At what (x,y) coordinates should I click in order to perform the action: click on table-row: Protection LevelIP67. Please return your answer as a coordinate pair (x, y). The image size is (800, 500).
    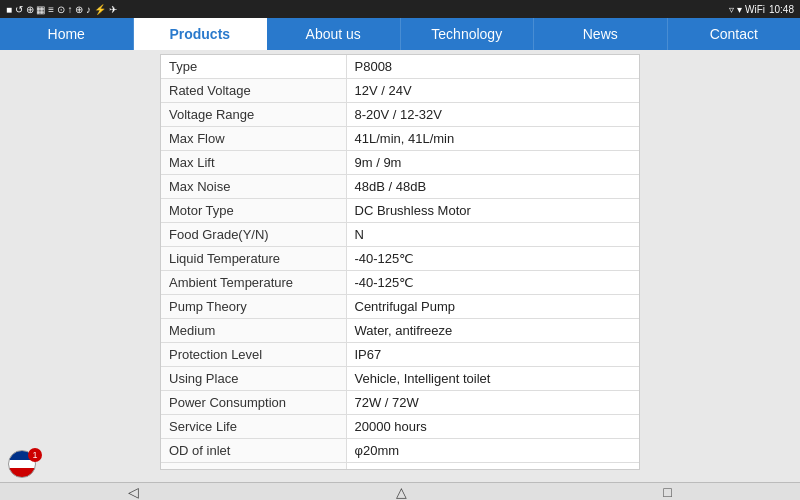
    Looking at the image, I should click on (400, 355).